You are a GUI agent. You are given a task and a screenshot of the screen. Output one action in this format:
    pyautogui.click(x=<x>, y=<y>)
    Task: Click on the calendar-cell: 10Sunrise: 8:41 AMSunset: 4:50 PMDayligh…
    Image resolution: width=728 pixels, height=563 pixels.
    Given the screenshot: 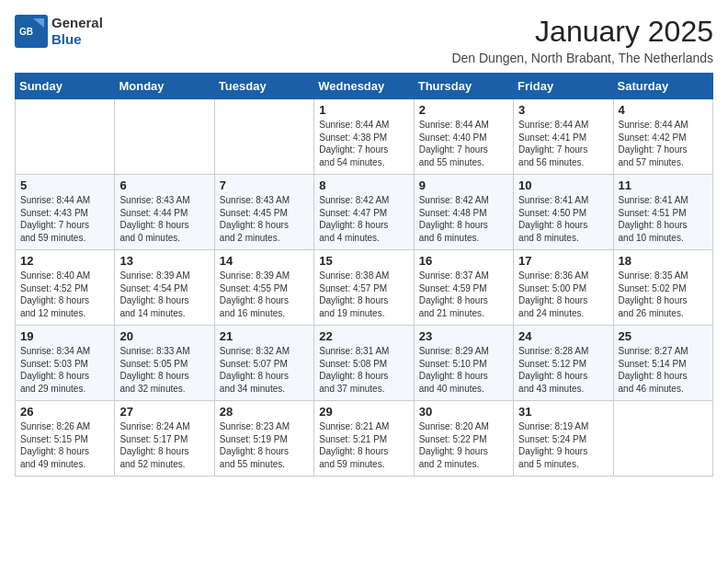 What is the action you would take?
    pyautogui.click(x=563, y=213)
    